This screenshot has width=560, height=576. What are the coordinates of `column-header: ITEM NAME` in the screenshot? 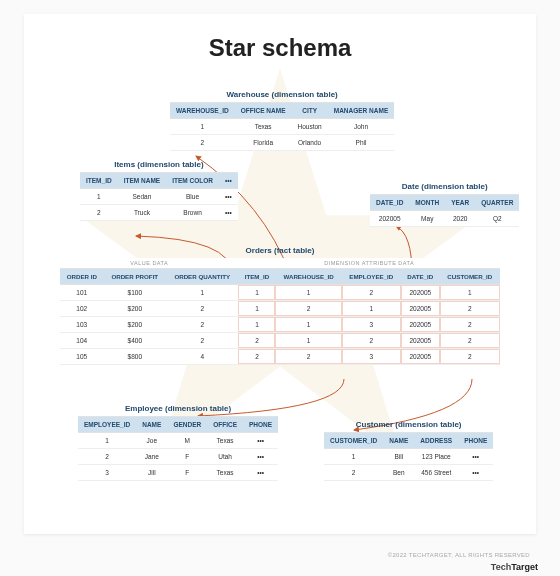 It's located at (142, 181).